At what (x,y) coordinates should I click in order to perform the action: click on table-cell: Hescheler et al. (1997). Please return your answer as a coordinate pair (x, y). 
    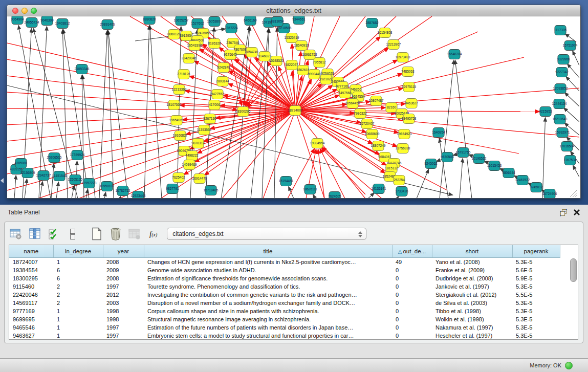
    Looking at the image, I should click on (472, 336).